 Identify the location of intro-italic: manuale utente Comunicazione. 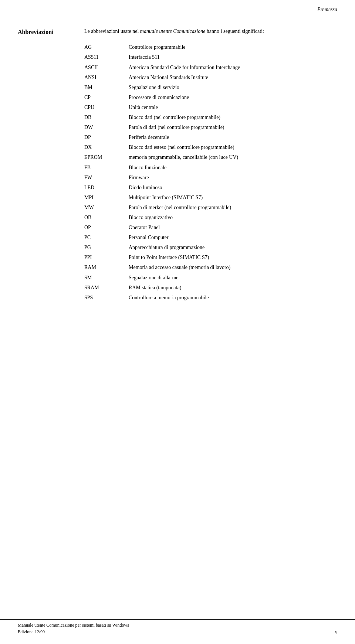
(173, 31).